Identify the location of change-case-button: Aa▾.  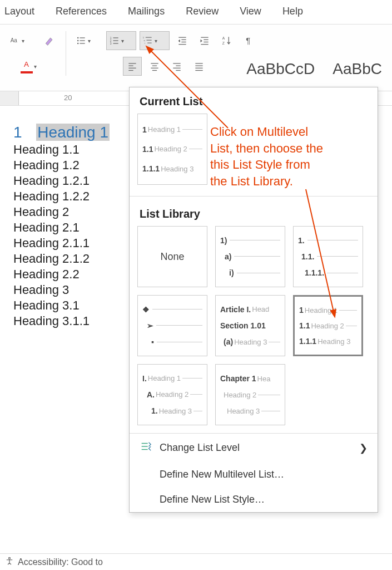
(22, 41).